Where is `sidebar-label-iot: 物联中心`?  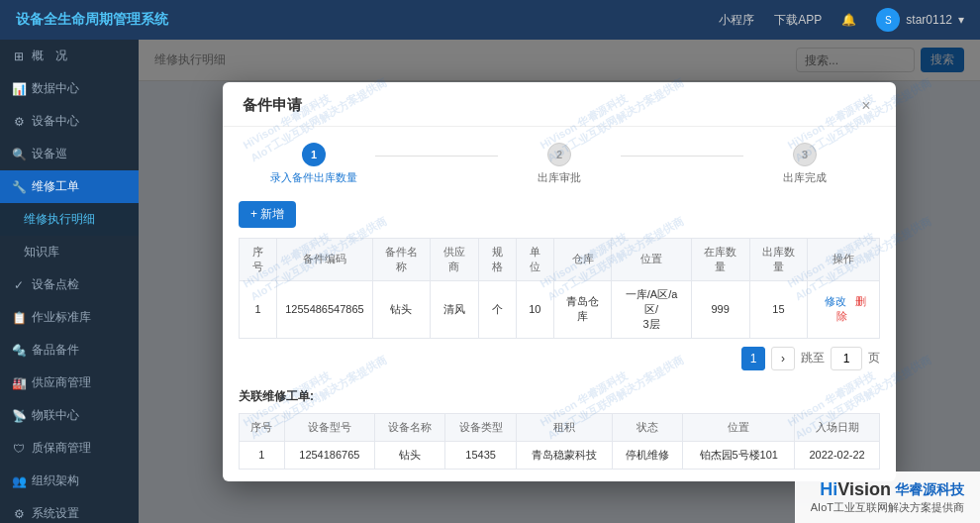 sidebar-label-iot: 物联中心 is located at coordinates (55, 416).